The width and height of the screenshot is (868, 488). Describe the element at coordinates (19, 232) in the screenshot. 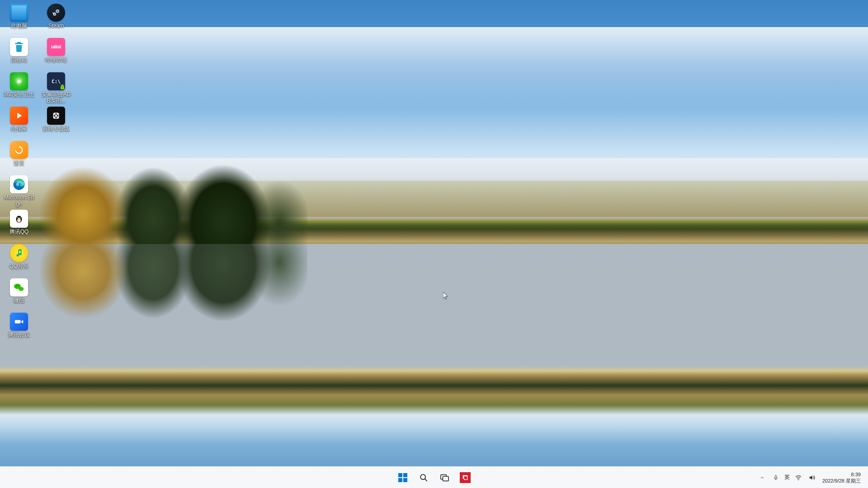

I see `icon-label: 腾讯QQ` at that location.